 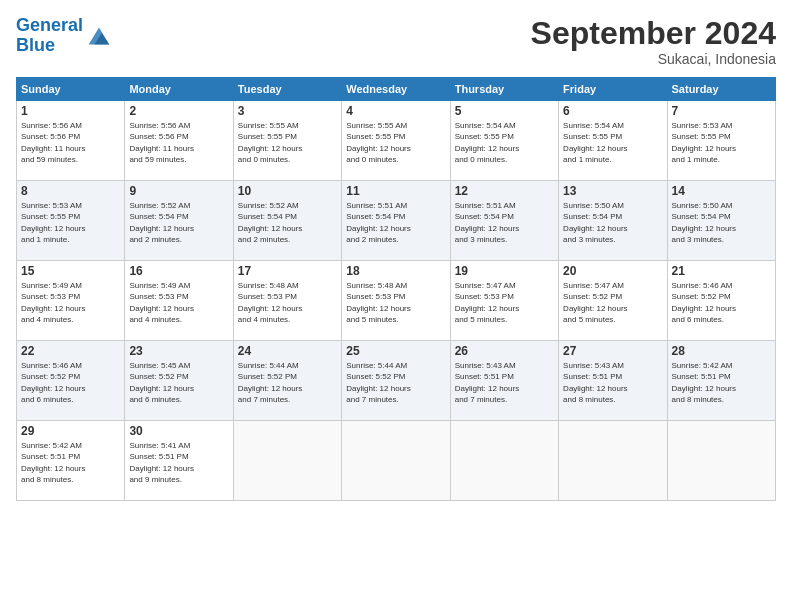 I want to click on day-number: 4, so click(x=396, y=111).